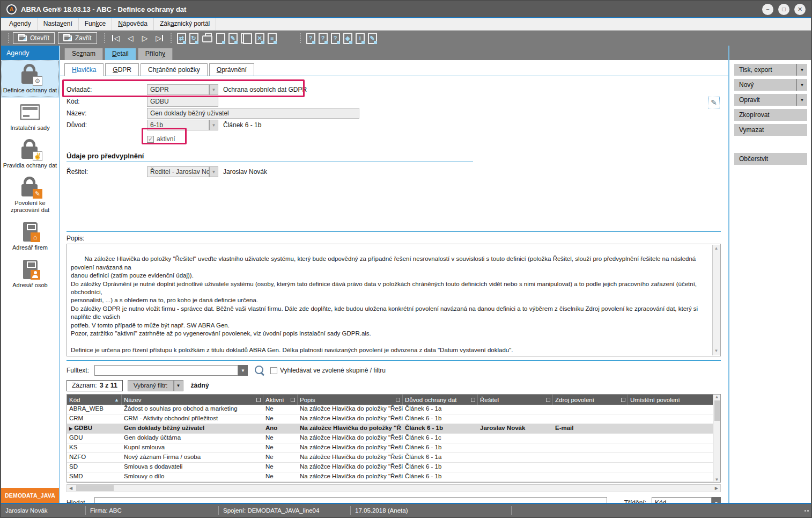  What do you see at coordinates (672, 399) in the screenshot?
I see `column-header-um-st-n-povolen: Umístění povolení` at bounding box center [672, 399].